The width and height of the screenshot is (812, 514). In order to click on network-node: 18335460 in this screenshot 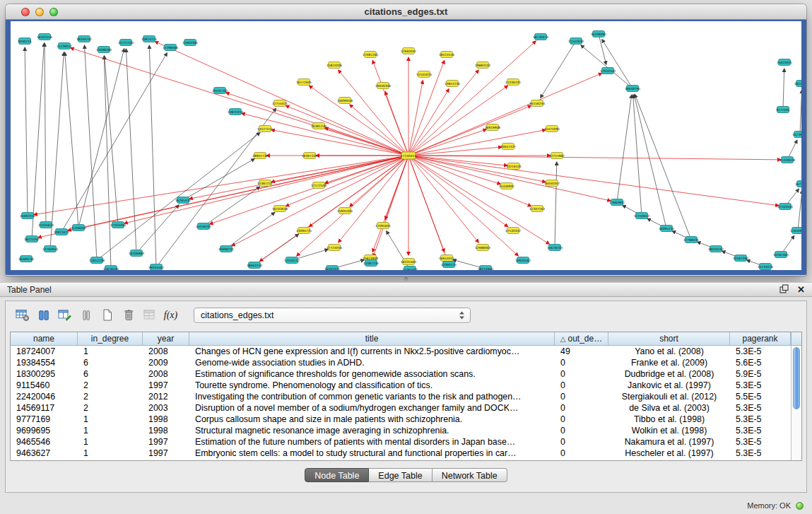, I will do `click(408, 262)`.